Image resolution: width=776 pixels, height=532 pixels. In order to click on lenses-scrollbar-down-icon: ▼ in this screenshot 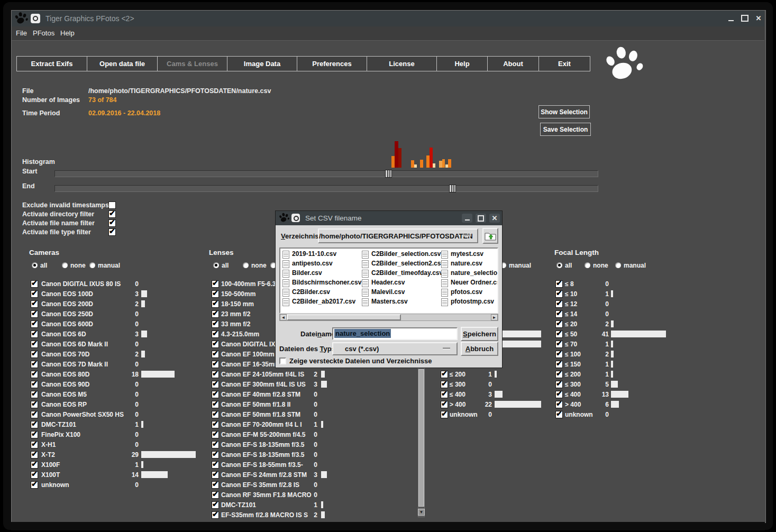, I will do `click(421, 512)`.